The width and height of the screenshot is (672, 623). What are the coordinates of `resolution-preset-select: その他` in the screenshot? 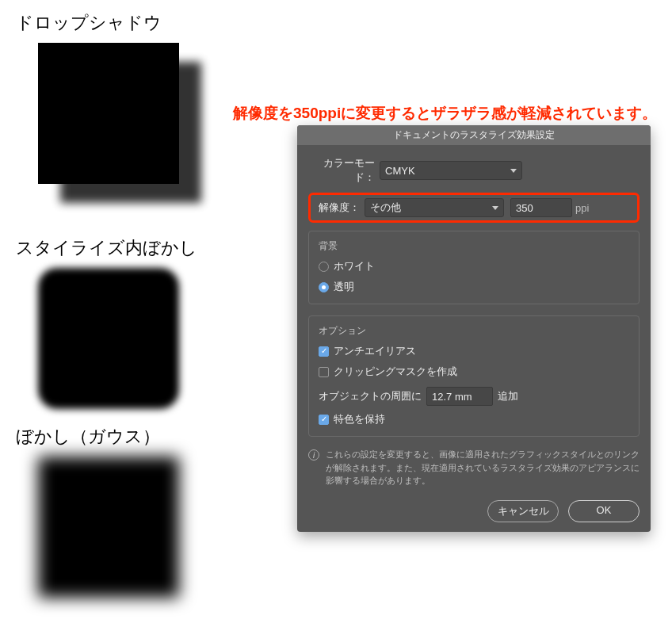 It's located at (434, 208).